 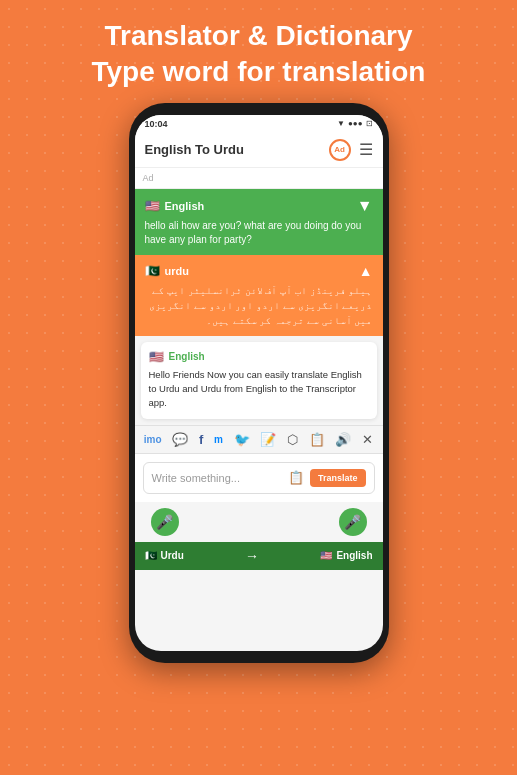 What do you see at coordinates (368, 440) in the screenshot?
I see `close-share-icon: ✕` at bounding box center [368, 440].